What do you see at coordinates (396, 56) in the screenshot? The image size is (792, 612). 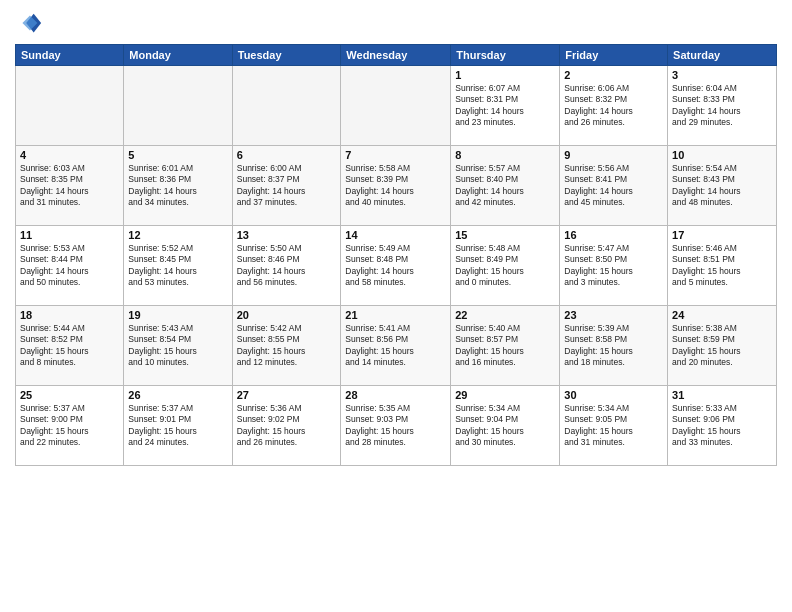 I see `weekday-header-wednesday: Wednesday` at bounding box center [396, 56].